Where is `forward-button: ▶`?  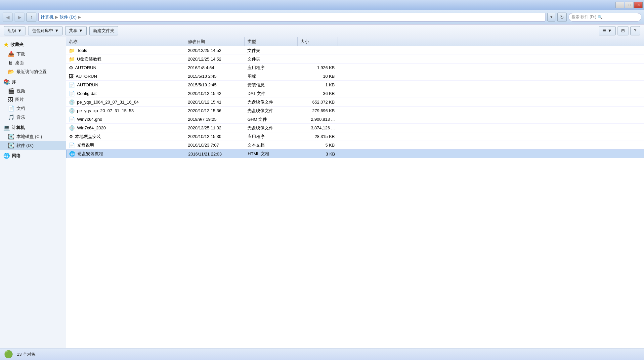 forward-button: ▶ is located at coordinates (20, 17).